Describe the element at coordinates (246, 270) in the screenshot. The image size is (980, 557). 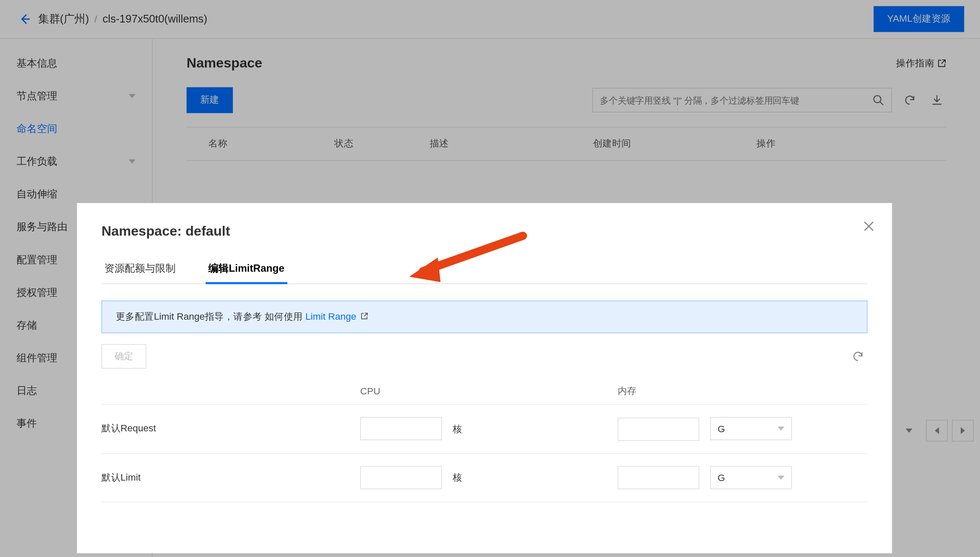
I see `tab-limitrange: 编辑LimitRange` at that location.